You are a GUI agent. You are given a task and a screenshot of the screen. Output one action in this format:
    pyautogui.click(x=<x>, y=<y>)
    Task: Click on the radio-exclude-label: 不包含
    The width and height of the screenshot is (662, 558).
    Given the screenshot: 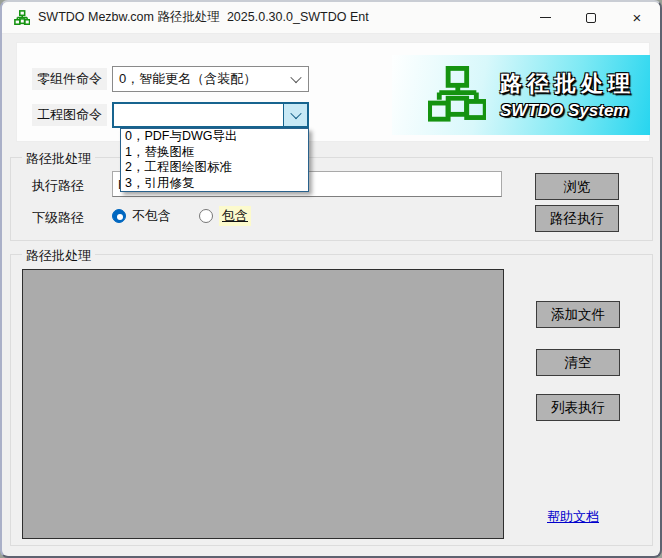 What is the action you would take?
    pyautogui.click(x=152, y=216)
    